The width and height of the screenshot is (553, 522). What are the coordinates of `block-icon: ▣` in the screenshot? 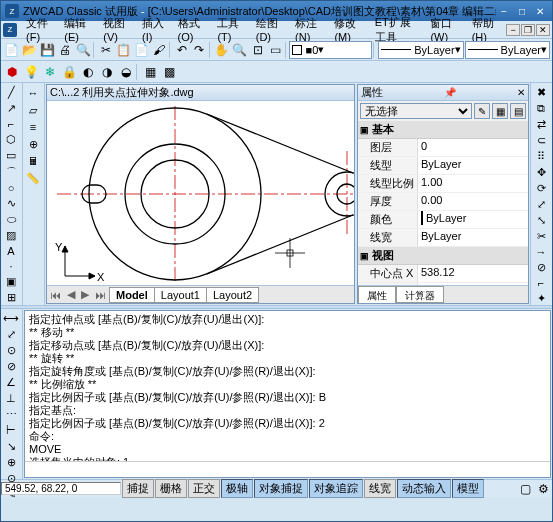 It's located at (11, 282).